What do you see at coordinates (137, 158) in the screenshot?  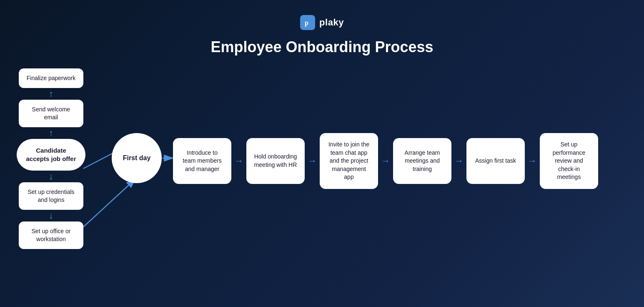 I see `first-day-circle: First day` at bounding box center [137, 158].